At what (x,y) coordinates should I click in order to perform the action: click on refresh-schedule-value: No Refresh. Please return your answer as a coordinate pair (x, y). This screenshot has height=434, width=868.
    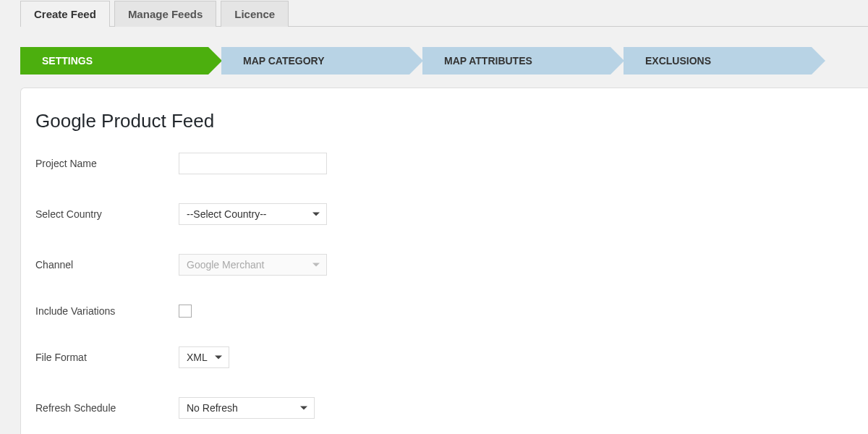
    Looking at the image, I should click on (247, 408).